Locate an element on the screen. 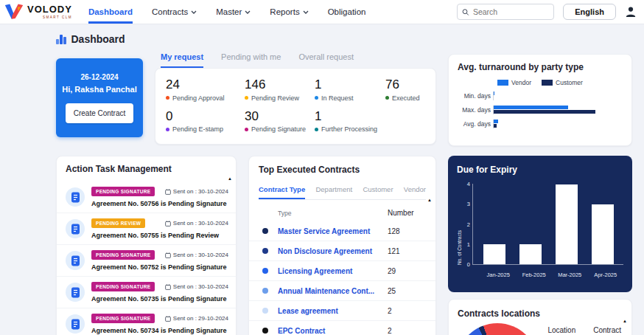  welcome-card: 26-12-2024 Hi, Raksha Panchal Create Con… is located at coordinates (99, 97).